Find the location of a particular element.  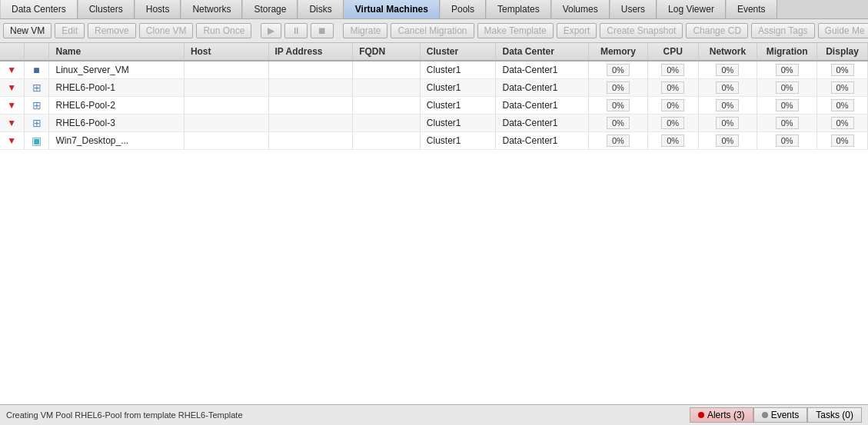

alerts-badge: Alerts (3) is located at coordinates (721, 415).